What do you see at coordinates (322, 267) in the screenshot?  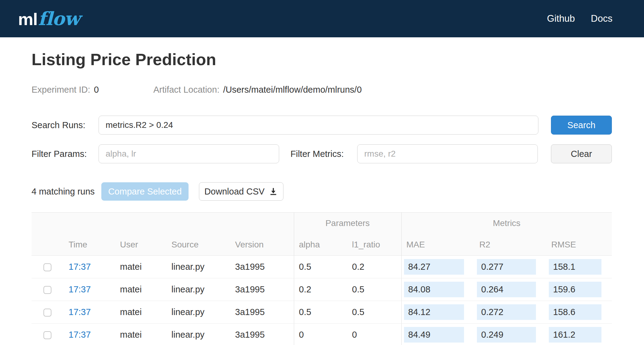 I see `table-row: 17:37 matei linear.py 3a1995 0.5 0.2 84.…` at bounding box center [322, 267].